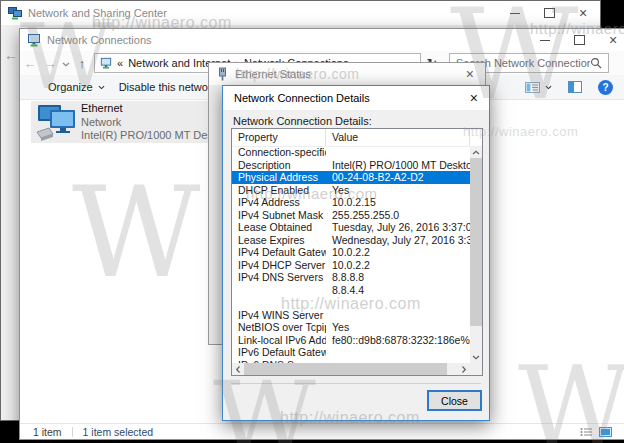 The image size is (624, 443). Describe the element at coordinates (279, 138) in the screenshot. I see `column-header-property: Property` at that location.